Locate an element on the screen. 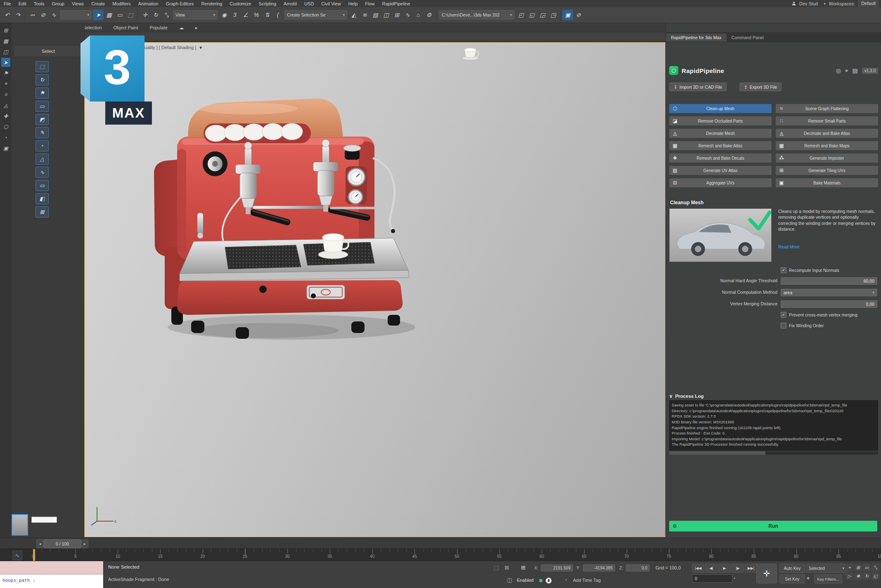  selection-filter-dropdown: ▾ is located at coordinates (76, 15).